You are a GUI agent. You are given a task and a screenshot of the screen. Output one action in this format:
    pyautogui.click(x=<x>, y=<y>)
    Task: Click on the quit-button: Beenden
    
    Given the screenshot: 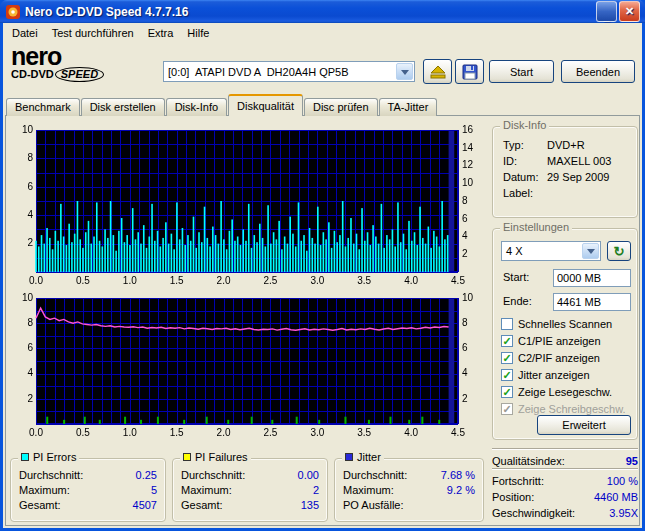 What is the action you would take?
    pyautogui.click(x=598, y=72)
    